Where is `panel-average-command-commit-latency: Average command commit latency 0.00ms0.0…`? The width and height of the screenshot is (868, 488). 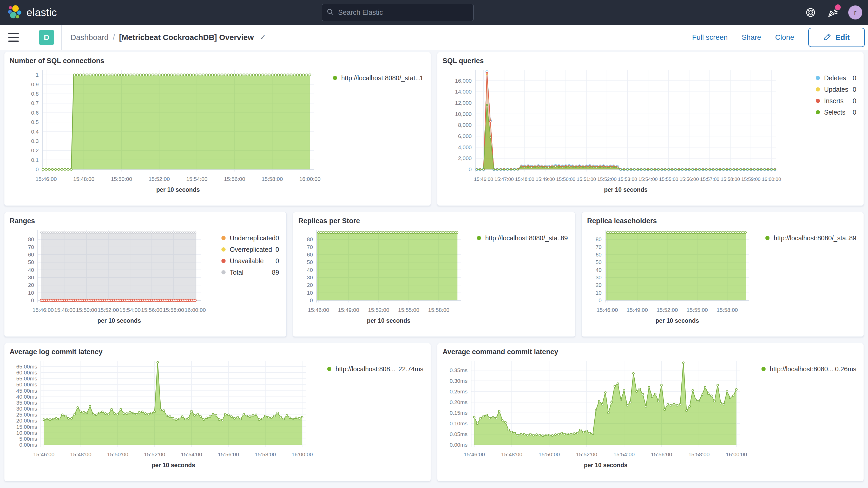
panel-average-command-commit-latency: Average command commit latency 0.00ms0.0… is located at coordinates (650, 412).